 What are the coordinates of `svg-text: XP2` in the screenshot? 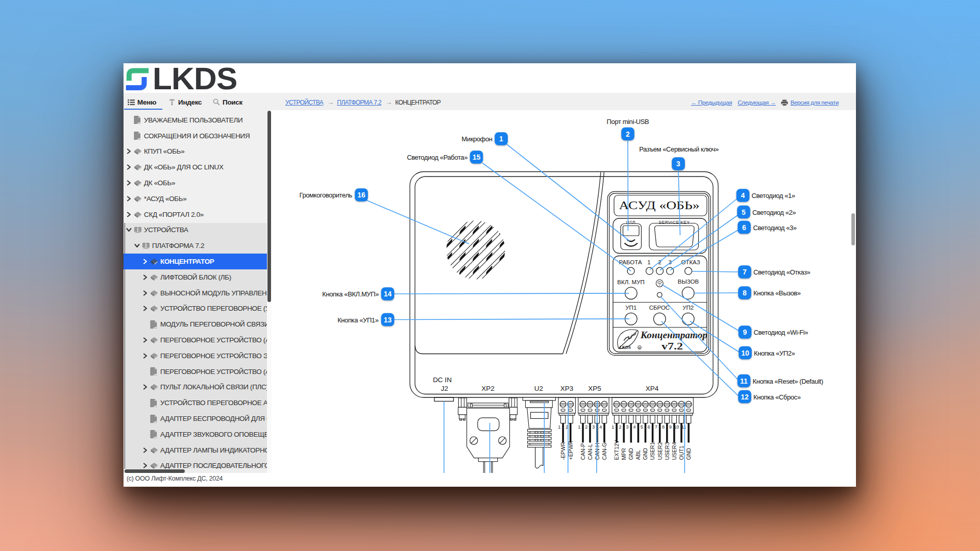 It's located at (488, 389).